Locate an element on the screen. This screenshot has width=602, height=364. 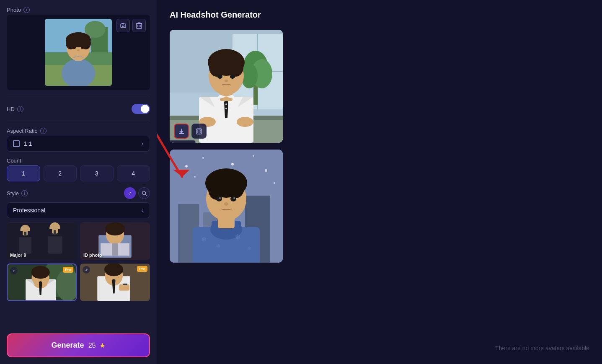
hd-info-icon: i is located at coordinates (20, 109).